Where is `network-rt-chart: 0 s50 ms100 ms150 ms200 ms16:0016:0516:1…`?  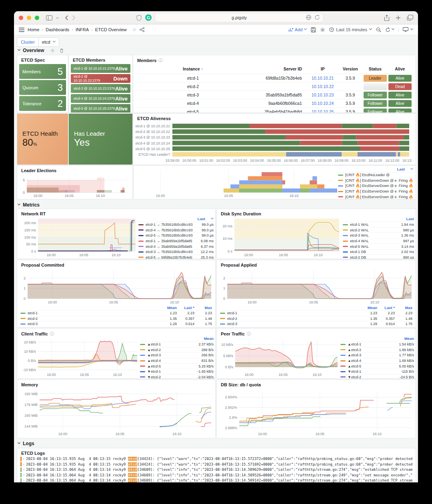
network-rt-chart: 0 s50 ms100 ms150 ms200 ms16:0016:0516:1… is located at coordinates (78, 237).